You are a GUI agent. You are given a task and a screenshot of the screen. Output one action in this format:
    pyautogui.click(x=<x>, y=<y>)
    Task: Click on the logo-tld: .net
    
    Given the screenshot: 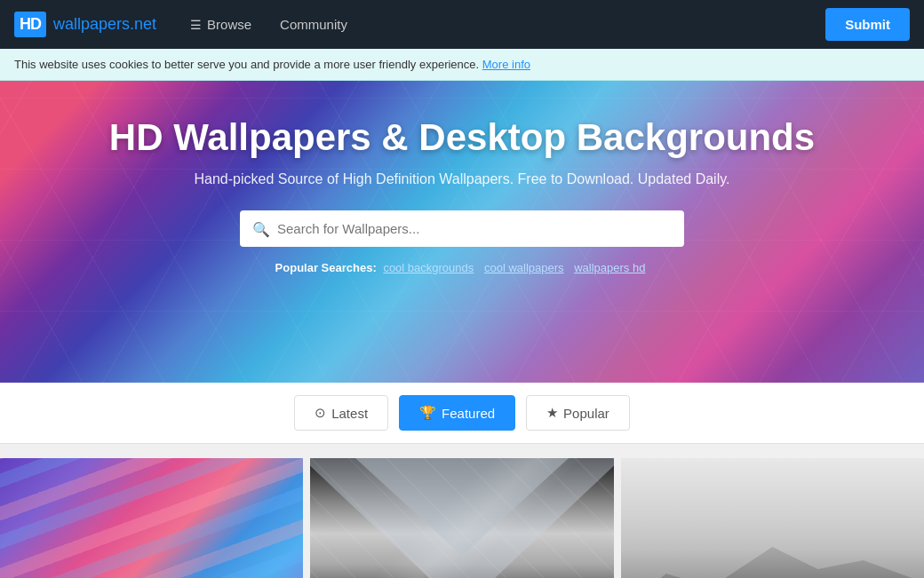 What is the action you would take?
    pyautogui.click(x=143, y=24)
    